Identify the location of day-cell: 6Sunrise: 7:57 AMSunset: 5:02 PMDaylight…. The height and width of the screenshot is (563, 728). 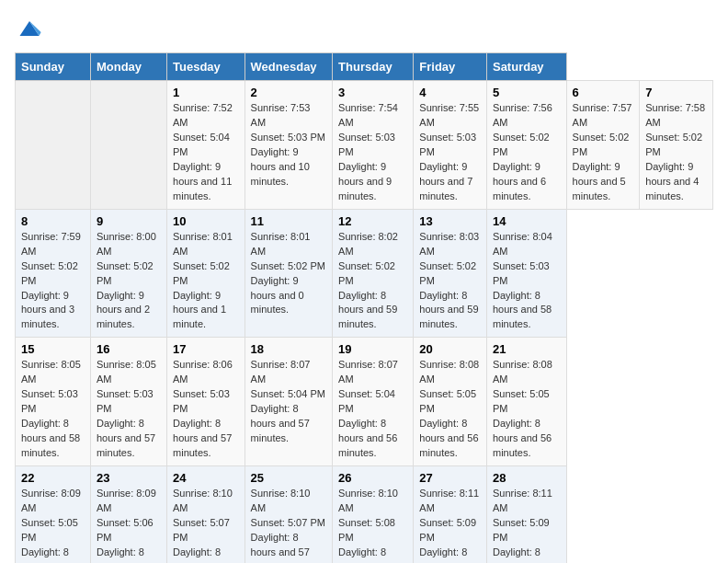
(603, 145).